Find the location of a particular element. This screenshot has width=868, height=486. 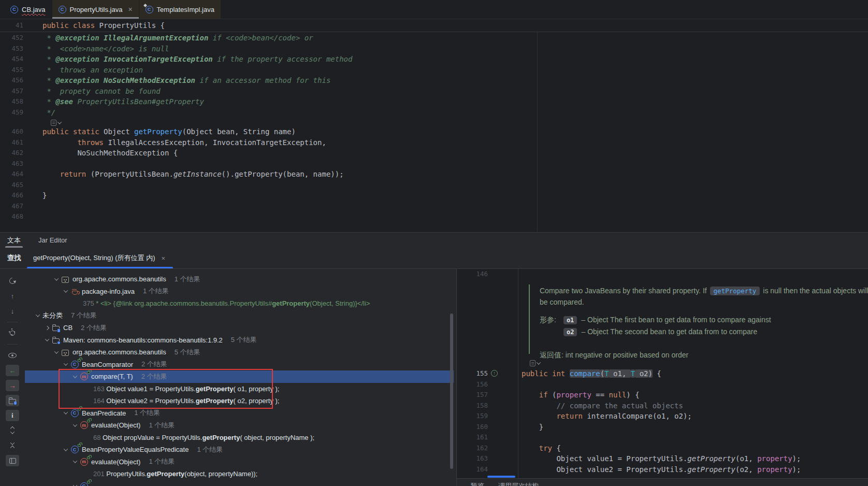

overrides-gutter-icon: ↑ is located at coordinates (494, 373).